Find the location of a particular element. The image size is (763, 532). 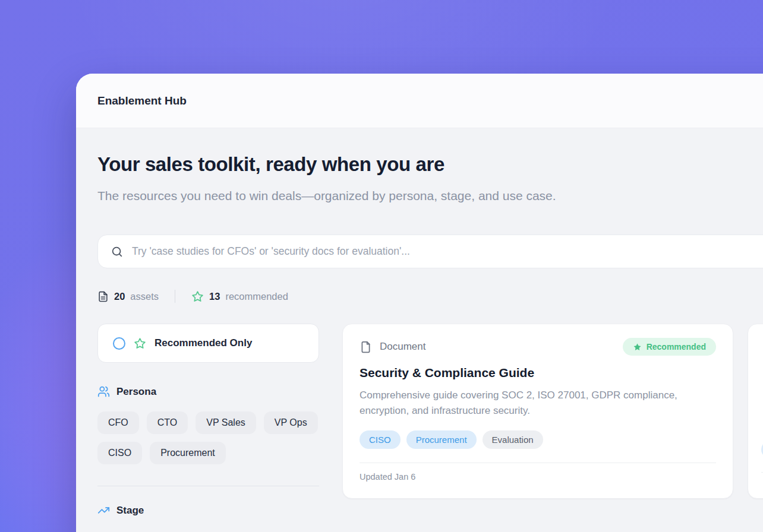

persona-chip-cto: CTO is located at coordinates (168, 423).